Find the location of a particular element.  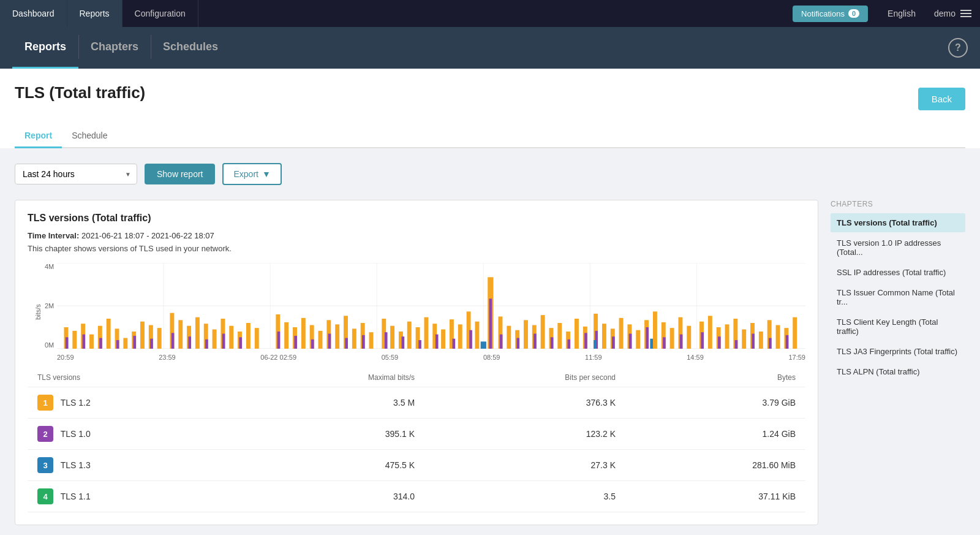

cell-bytes: 3.79 GiB is located at coordinates (715, 403).